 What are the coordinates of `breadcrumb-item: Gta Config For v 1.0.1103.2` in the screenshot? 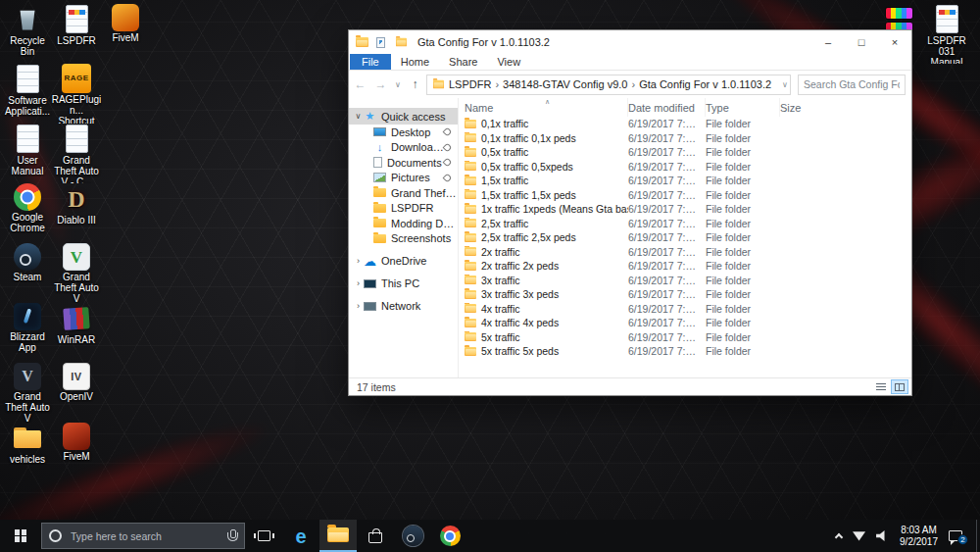 It's located at (706, 84).